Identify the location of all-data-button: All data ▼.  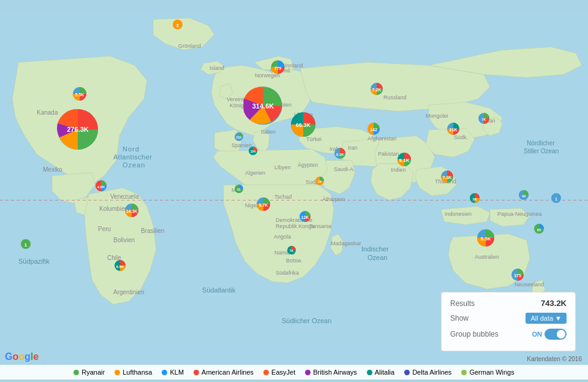
(546, 318).